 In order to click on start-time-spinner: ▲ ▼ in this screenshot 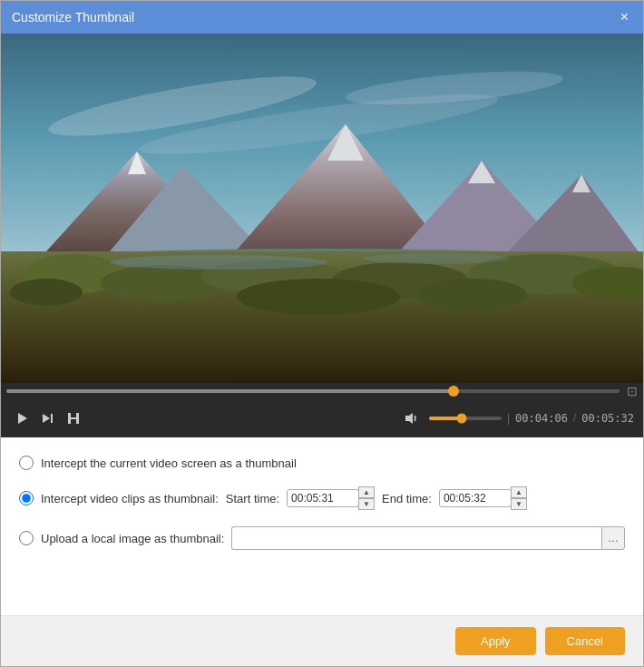, I will do `click(366, 498)`.